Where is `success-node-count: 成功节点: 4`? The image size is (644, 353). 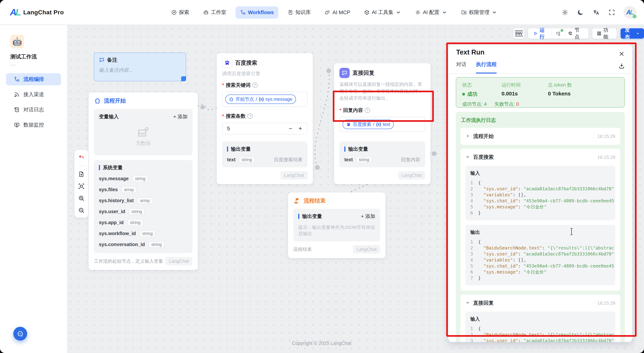
success-node-count: 成功节点: 4 is located at coordinates (474, 104).